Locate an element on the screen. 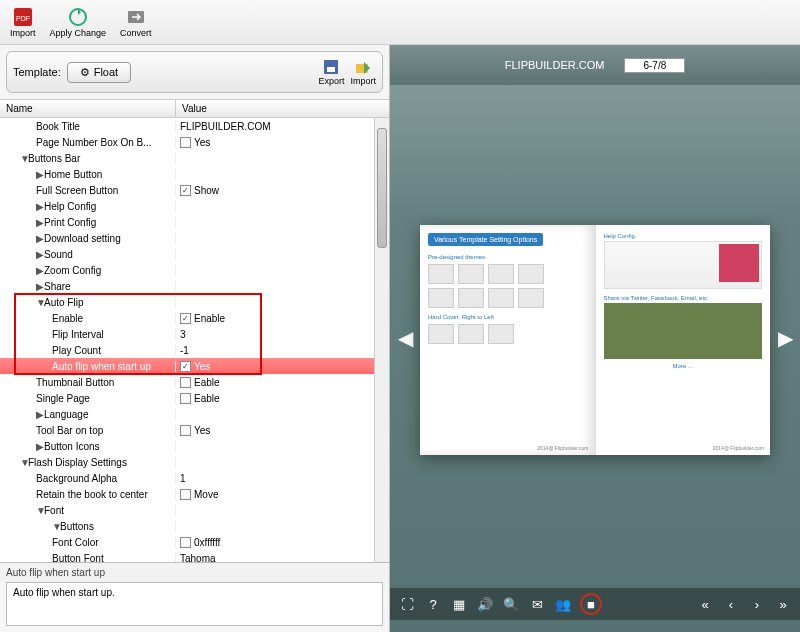  import-button: PDF Import is located at coordinates (23, 22).